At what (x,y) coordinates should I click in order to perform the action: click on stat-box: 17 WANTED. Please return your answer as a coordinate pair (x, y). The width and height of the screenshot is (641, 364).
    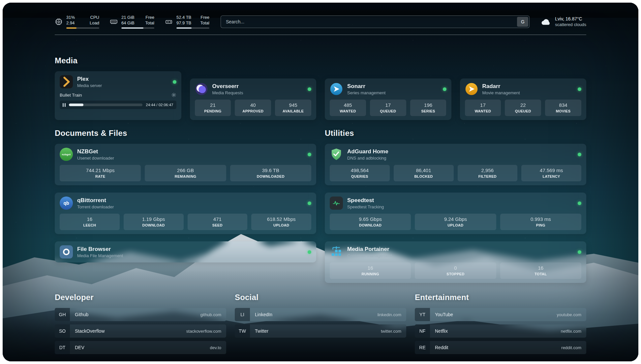
    Looking at the image, I should click on (483, 108).